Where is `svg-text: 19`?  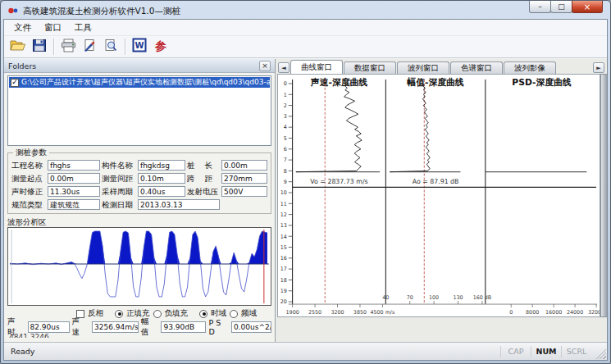 svg-text: 19 is located at coordinates (284, 291).